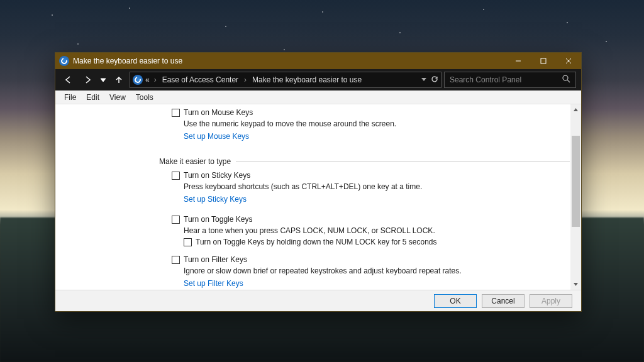  Describe the element at coordinates (318, 97) in the screenshot. I see `menu-bar: File Edit View Tools` at that location.